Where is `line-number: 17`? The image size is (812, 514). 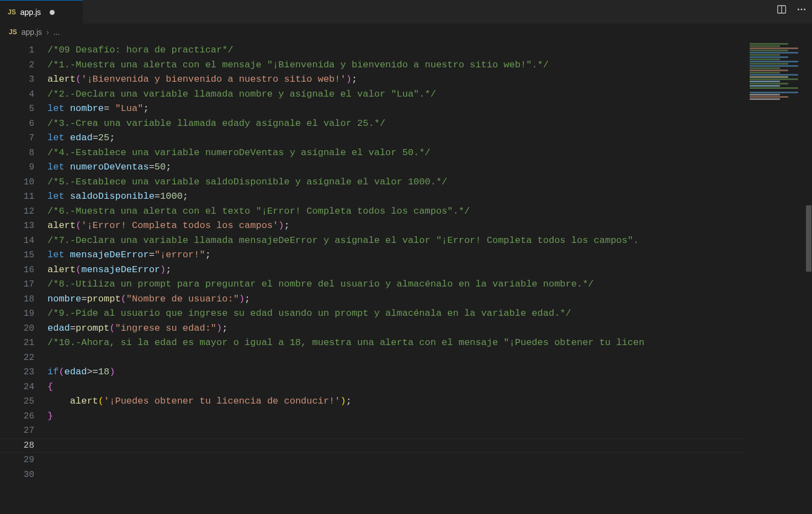 line-number: 17 is located at coordinates (24, 285).